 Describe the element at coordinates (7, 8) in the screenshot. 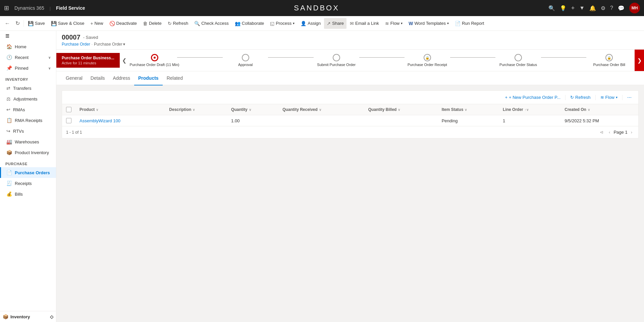

I see `app-grid-icon: ⊞` at that location.